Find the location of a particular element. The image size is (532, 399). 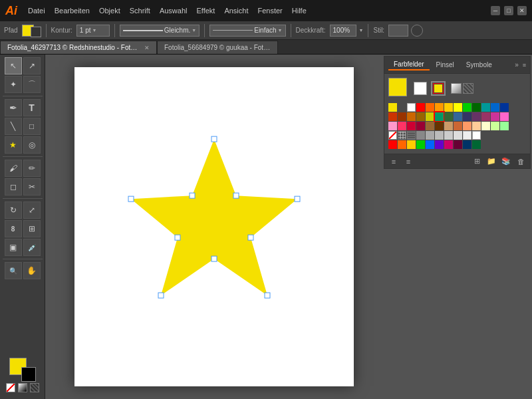

stroke-color-swatch is located at coordinates (36, 32).